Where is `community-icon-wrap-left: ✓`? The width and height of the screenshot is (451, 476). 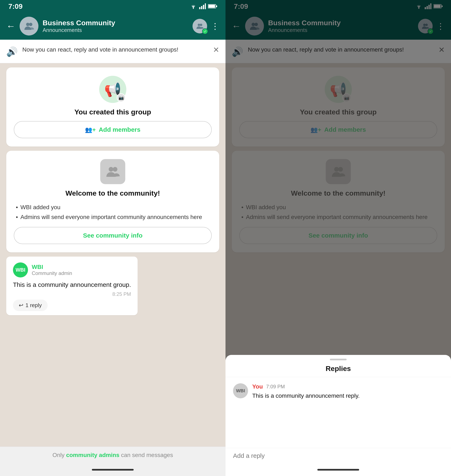
community-icon-wrap-left: ✓ is located at coordinates (200, 26).